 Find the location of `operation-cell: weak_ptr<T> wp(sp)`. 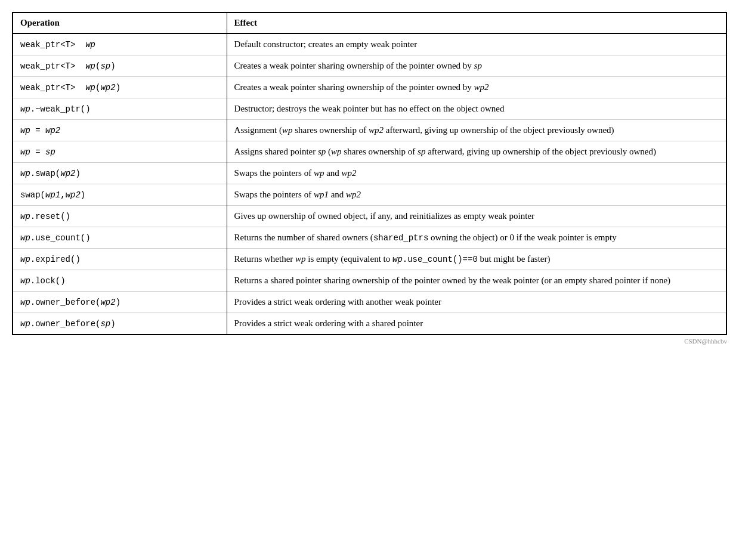

operation-cell: weak_ptr<T> wp(sp) is located at coordinates (119, 66).